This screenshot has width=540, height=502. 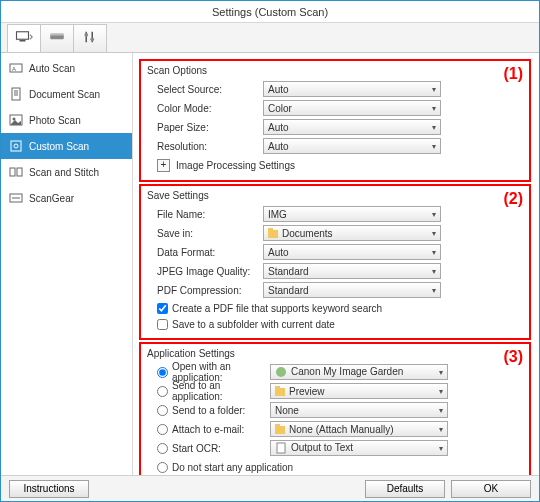 What do you see at coordinates (270, 38) in the screenshot?
I see `top-tabstrip` at bounding box center [270, 38].